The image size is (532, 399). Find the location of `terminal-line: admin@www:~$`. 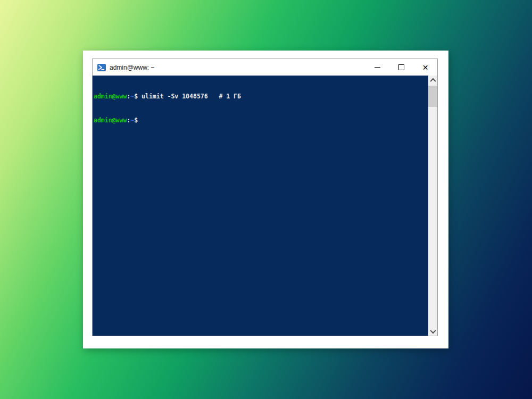

terminal-line: admin@www:~$ is located at coordinates (261, 120).